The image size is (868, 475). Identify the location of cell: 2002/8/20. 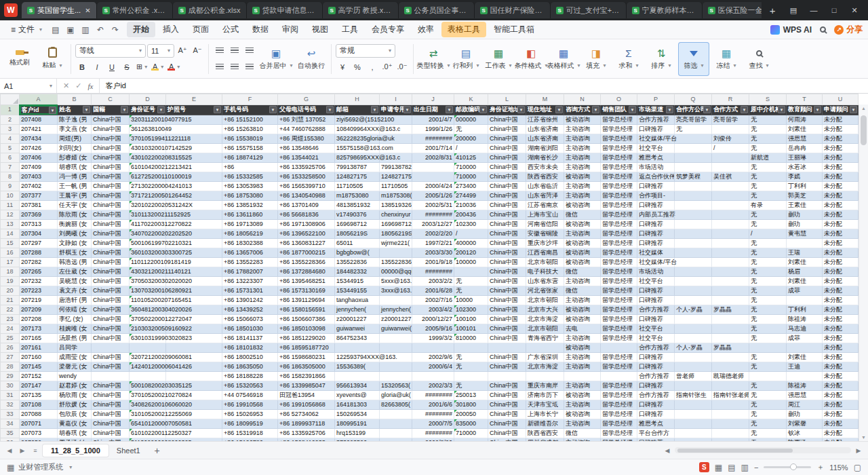
(433, 440).